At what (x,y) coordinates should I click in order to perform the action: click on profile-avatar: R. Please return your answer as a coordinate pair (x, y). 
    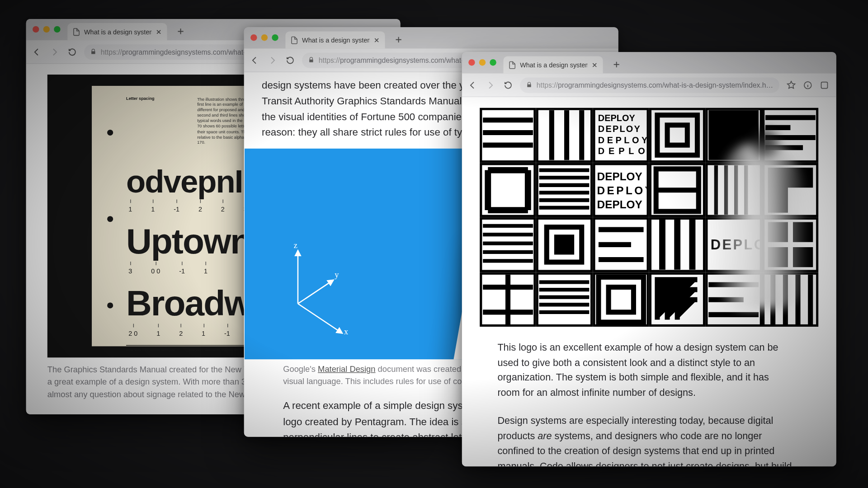
    Looking at the image, I should click on (836, 85).